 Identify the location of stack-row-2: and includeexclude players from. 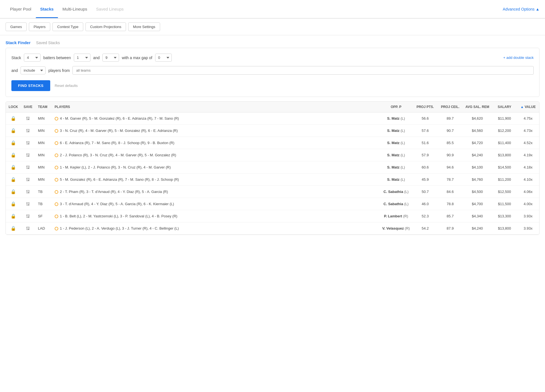
(272, 71).